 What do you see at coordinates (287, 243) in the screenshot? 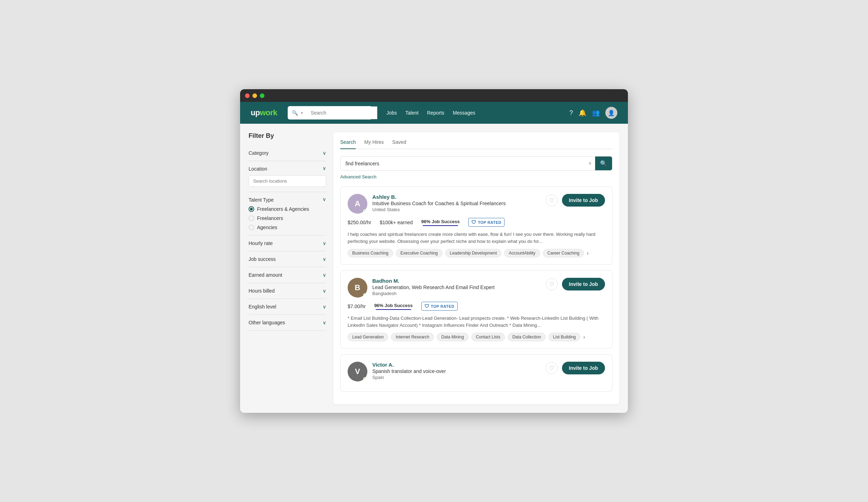
I see `filter-hourly-rate-header: Hourly rate ∨` at bounding box center [287, 243].